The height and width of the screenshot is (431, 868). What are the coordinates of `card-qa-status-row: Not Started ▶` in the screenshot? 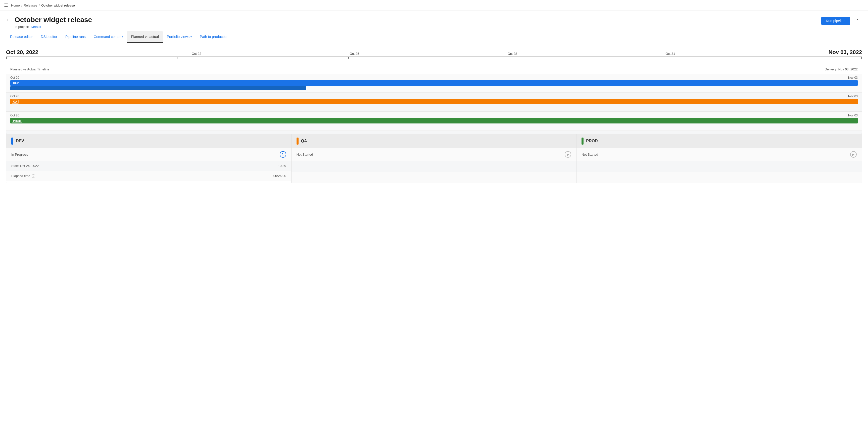 It's located at (434, 154).